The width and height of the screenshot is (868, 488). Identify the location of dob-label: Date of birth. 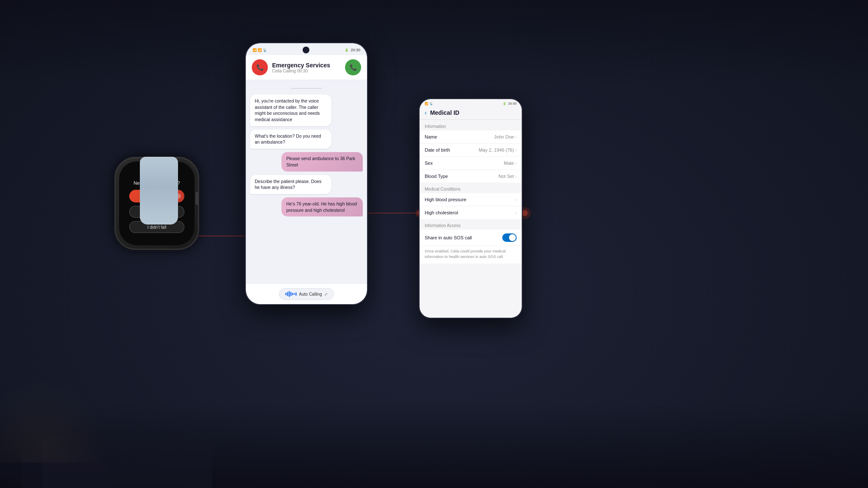
(437, 150).